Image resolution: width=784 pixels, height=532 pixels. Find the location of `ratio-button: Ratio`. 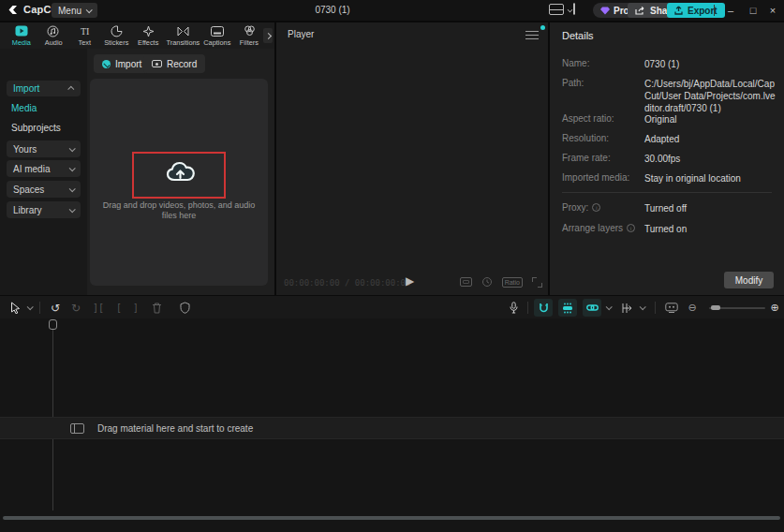

ratio-button: Ratio is located at coordinates (512, 283).